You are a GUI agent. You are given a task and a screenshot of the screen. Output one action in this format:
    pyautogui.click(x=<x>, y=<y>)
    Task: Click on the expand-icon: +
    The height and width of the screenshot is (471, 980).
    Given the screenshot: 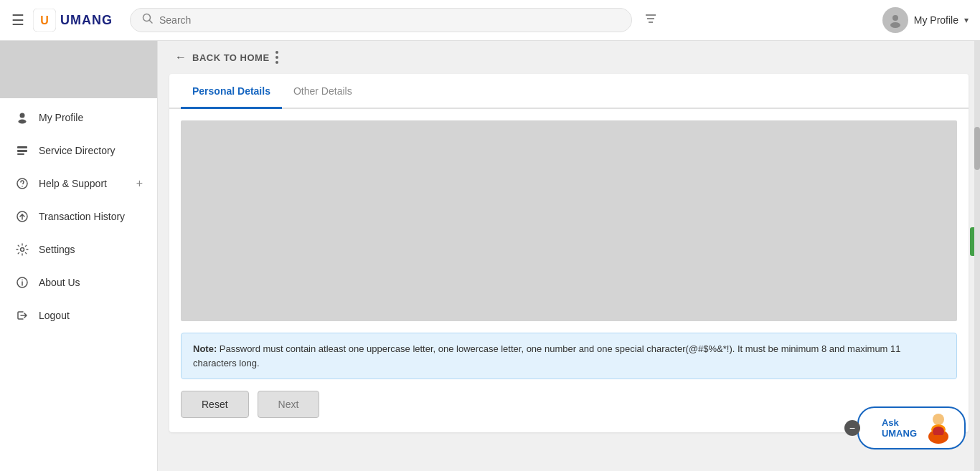 What is the action you would take?
    pyautogui.click(x=139, y=184)
    